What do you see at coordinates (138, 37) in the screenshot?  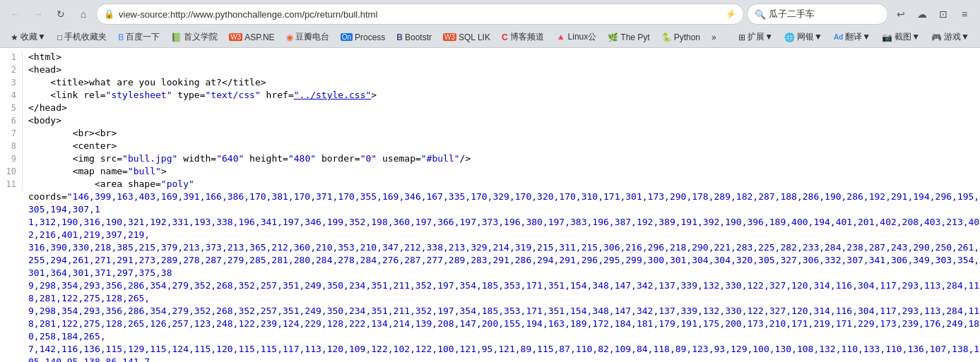 I see `bookmark-baidu: B 百度一下` at bounding box center [138, 37].